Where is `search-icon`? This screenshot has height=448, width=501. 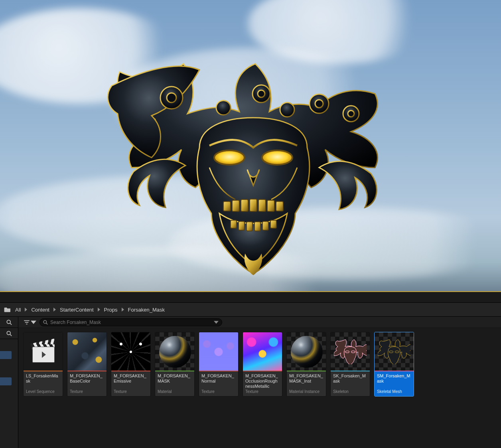
search-icon is located at coordinates (45, 322).